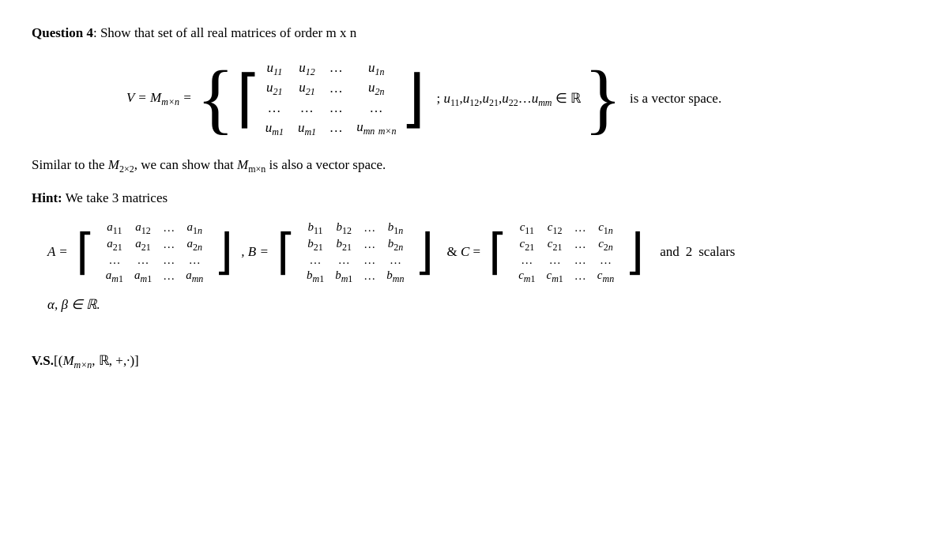  What do you see at coordinates (84, 366) in the screenshot?
I see `vs-subscript: m×n` at bounding box center [84, 366].